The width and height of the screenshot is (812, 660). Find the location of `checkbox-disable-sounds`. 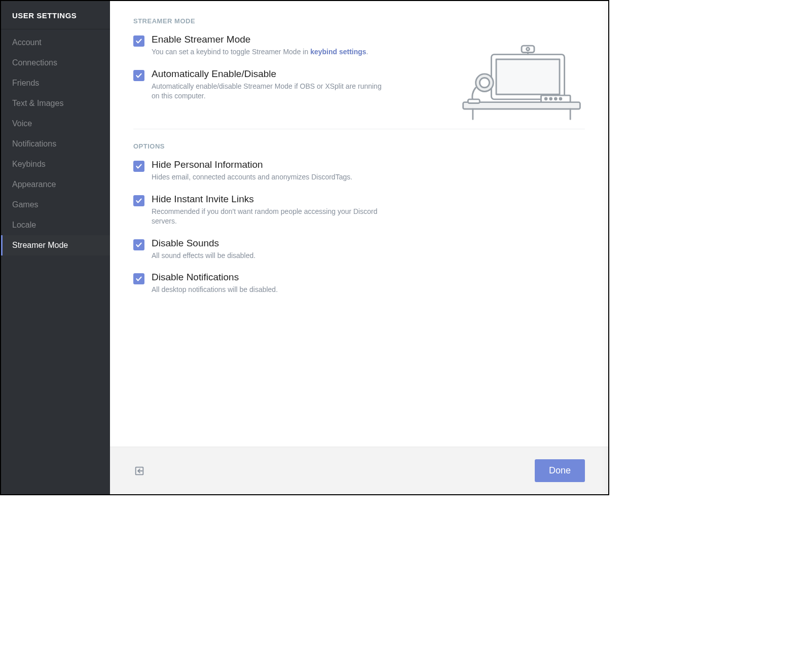

checkbox-disable-sounds is located at coordinates (139, 245).